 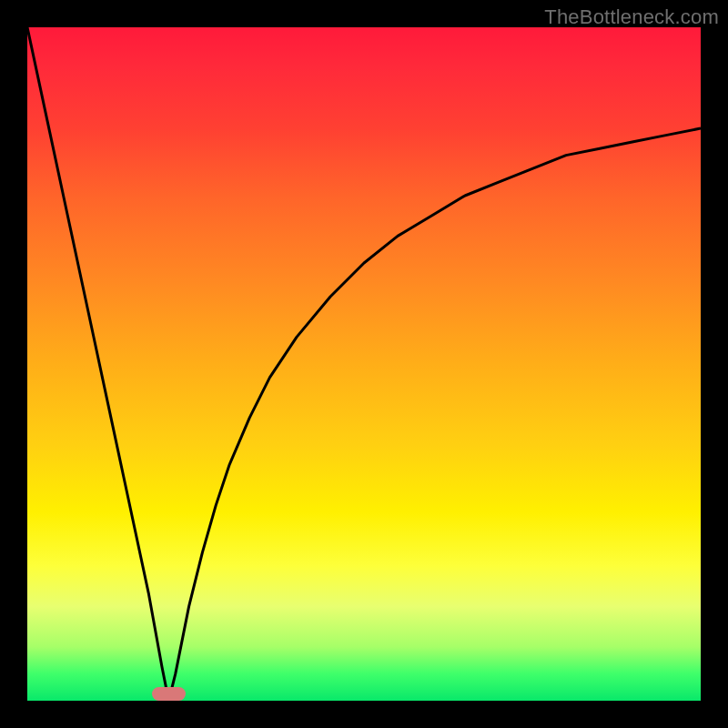 What do you see at coordinates (632, 17) in the screenshot?
I see `watermark-text: TheBottleneck.com` at bounding box center [632, 17].